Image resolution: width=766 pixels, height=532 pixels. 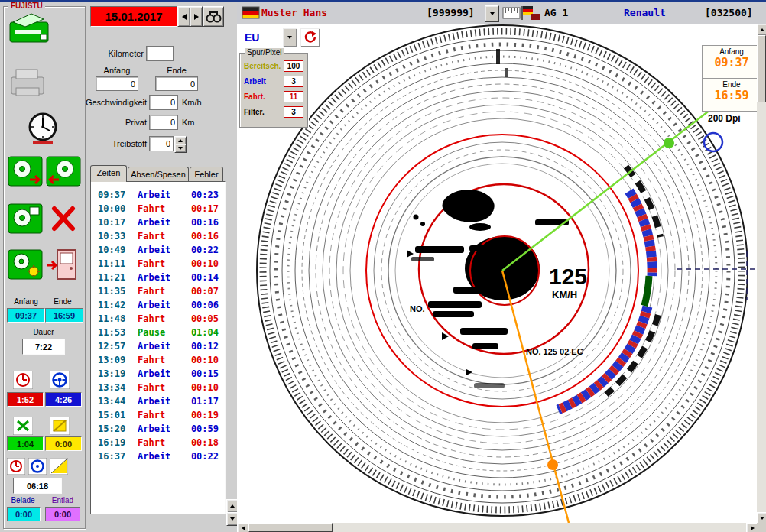 What do you see at coordinates (25, 219) in the screenshot?
I see `copy-disc-button` at bounding box center [25, 219].